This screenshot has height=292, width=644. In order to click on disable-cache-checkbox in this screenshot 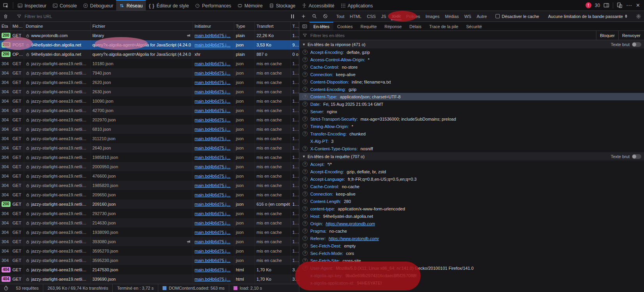, I will do `click(497, 16)`.